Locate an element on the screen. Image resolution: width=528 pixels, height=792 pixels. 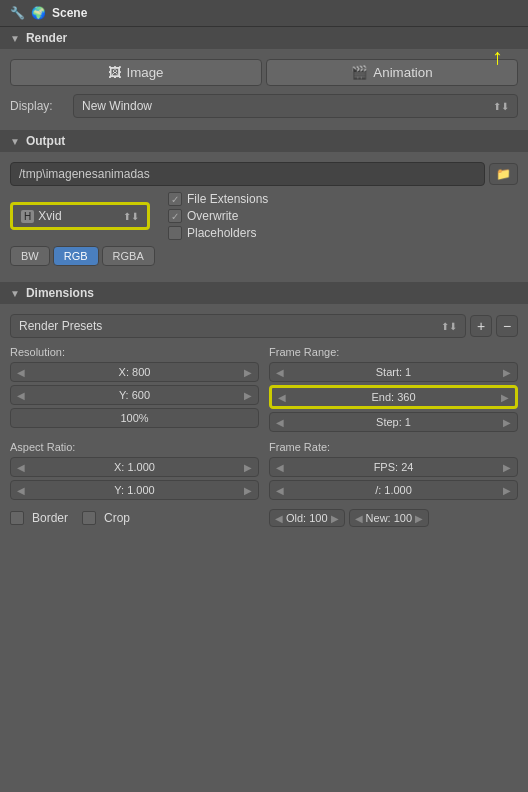
y-res-right-arrow: ▶ is located at coordinates (248, 396).